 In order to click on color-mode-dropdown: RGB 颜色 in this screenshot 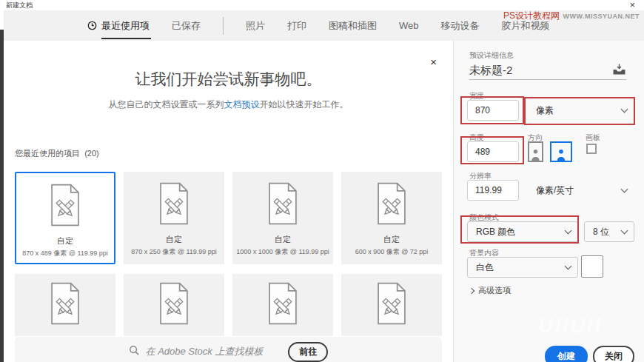, I will do `click(523, 232)`.